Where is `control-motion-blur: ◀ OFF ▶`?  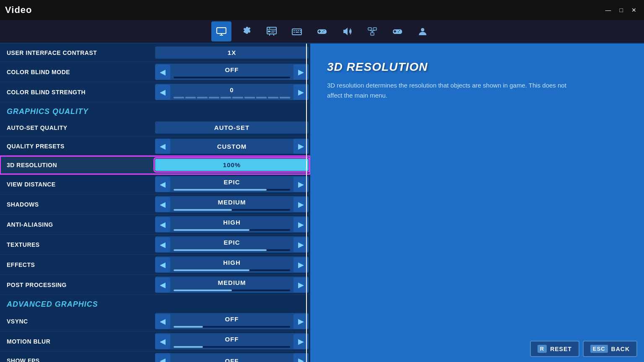 control-motion-blur: ◀ OFF ▶ is located at coordinates (232, 341).